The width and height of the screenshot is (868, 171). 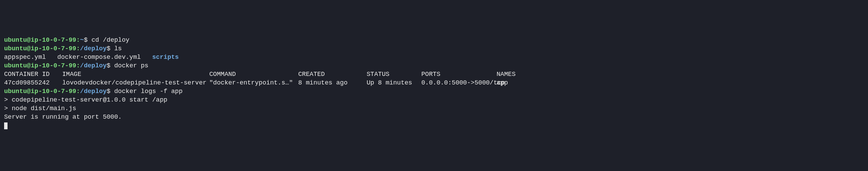 What do you see at coordinates (136, 83) in the screenshot?
I see `cell-image: lovodevdocker/codepipeline-test-server` at bounding box center [136, 83].